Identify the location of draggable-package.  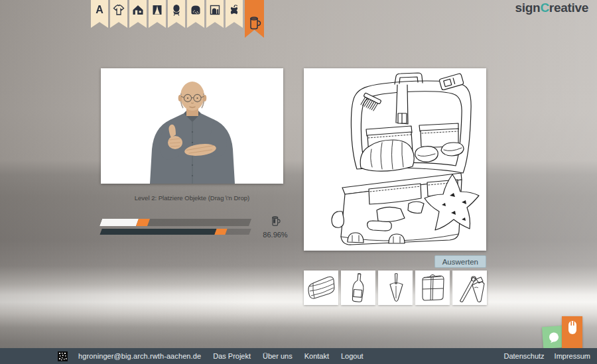
(432, 288).